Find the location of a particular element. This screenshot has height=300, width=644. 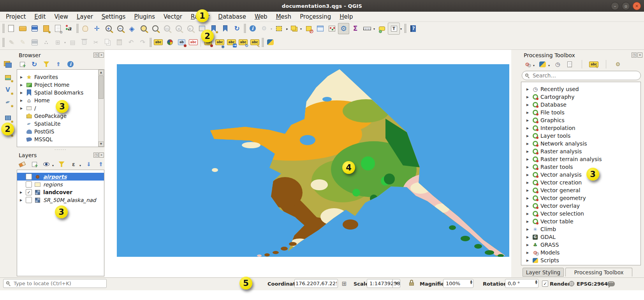

crs-globe-icon is located at coordinates (572, 284).